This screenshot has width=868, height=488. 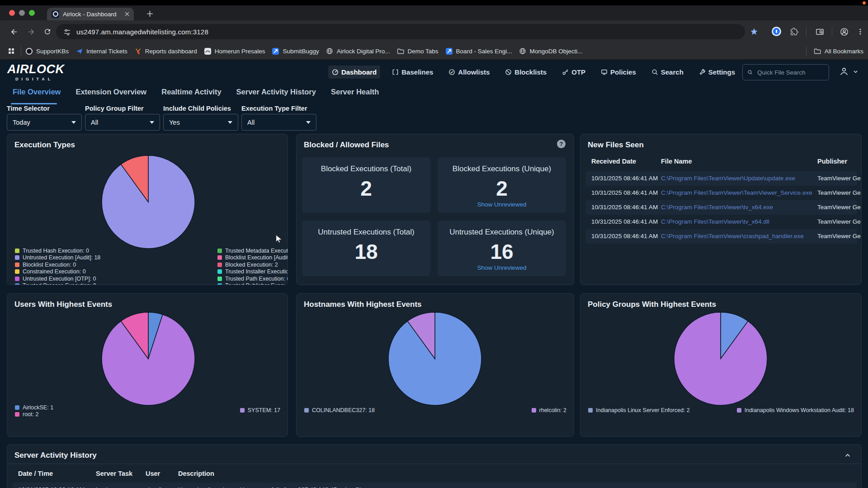 I want to click on hostnames-pie-chart, so click(x=435, y=359).